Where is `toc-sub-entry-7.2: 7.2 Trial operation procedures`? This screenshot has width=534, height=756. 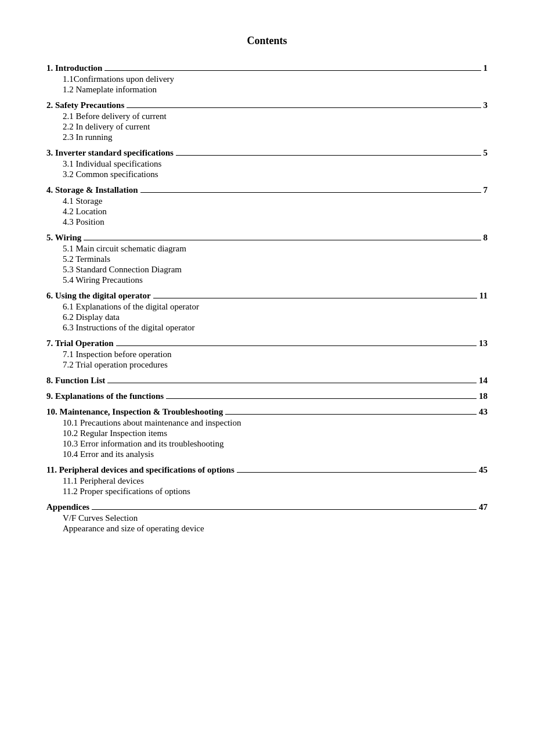
toc-sub-entry-7.2: 7.2 Trial operation procedures is located at coordinates (275, 365).